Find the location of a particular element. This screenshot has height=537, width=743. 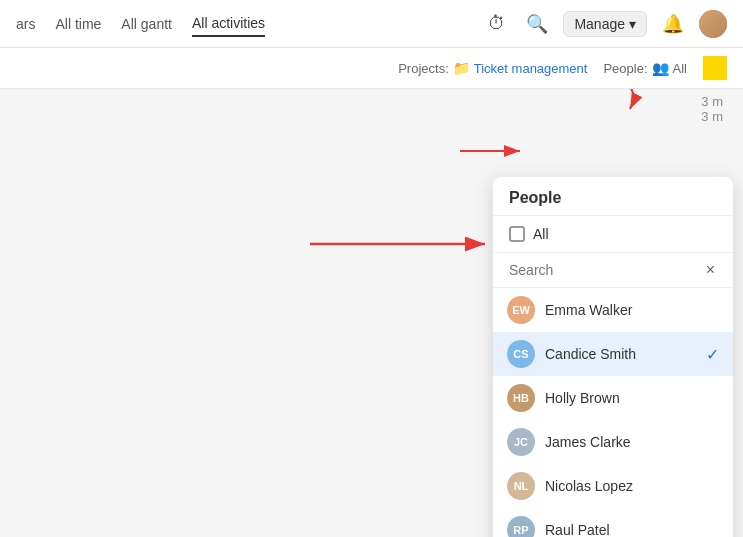

content-label-1: 3 m is located at coordinates (712, 116).